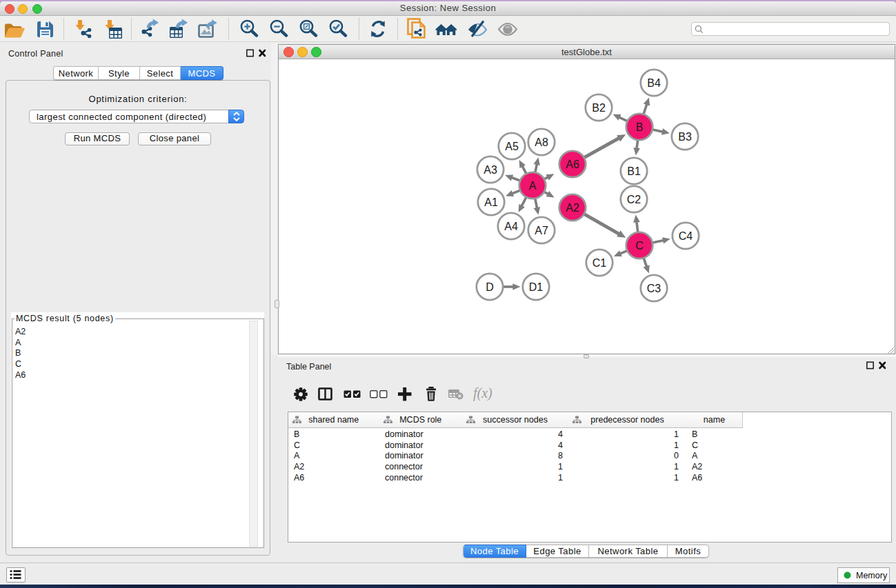  What do you see at coordinates (654, 288) in the screenshot?
I see `svg-text: C3` at bounding box center [654, 288].